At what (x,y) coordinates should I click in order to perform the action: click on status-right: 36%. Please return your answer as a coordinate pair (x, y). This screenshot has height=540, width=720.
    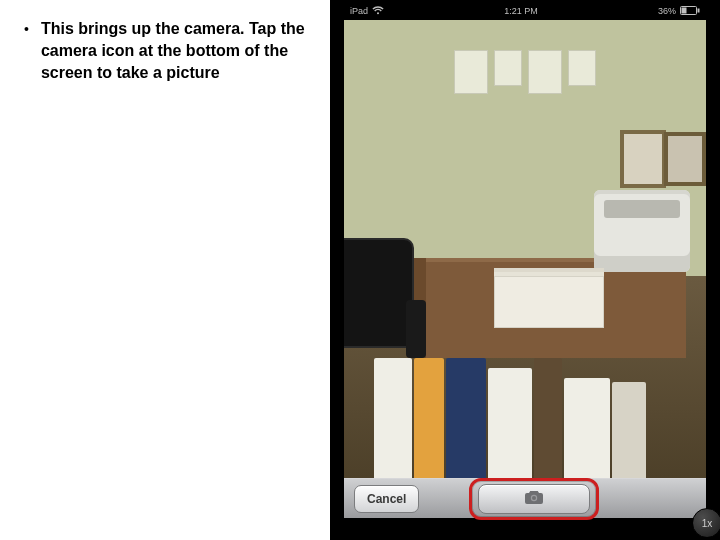
    Looking at the image, I should click on (679, 12).